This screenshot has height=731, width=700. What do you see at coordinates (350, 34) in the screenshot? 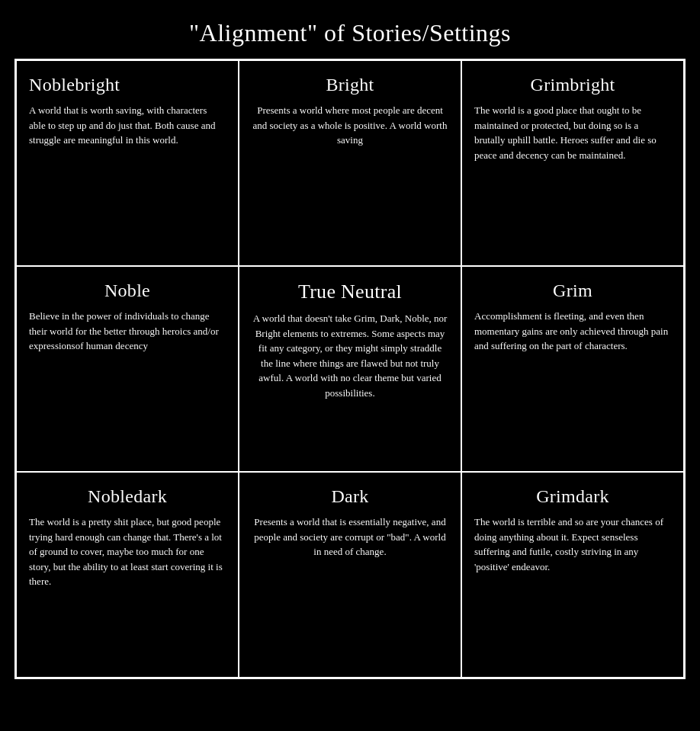
I see `page-title: "Alignment" of Stories/Settings` at bounding box center [350, 34].